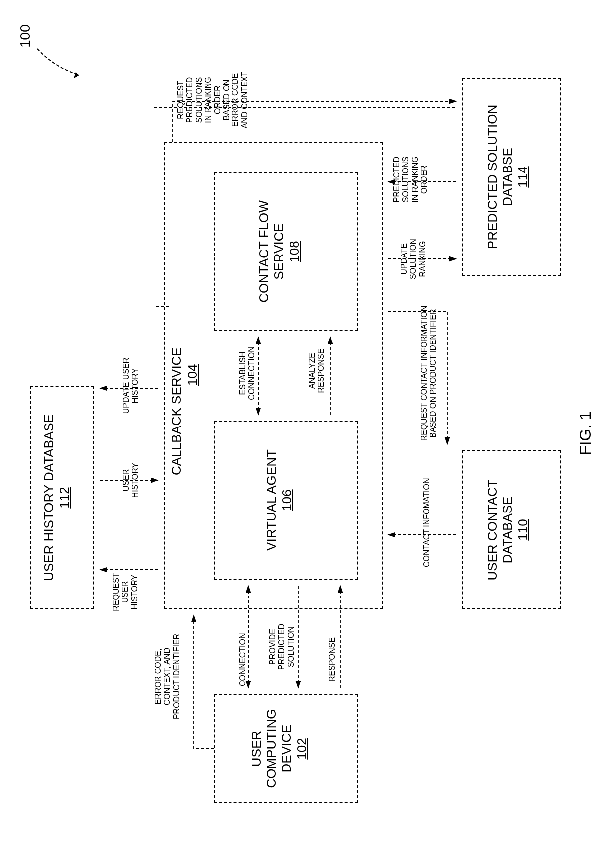 Image resolution: width=616 pixels, height=853 pixels. Describe the element at coordinates (213, 100) in the screenshot. I see `lbl-request-predicted-solutions: REQUEST PREDICTED SOLUTIONS IN RANKING O…` at that location.